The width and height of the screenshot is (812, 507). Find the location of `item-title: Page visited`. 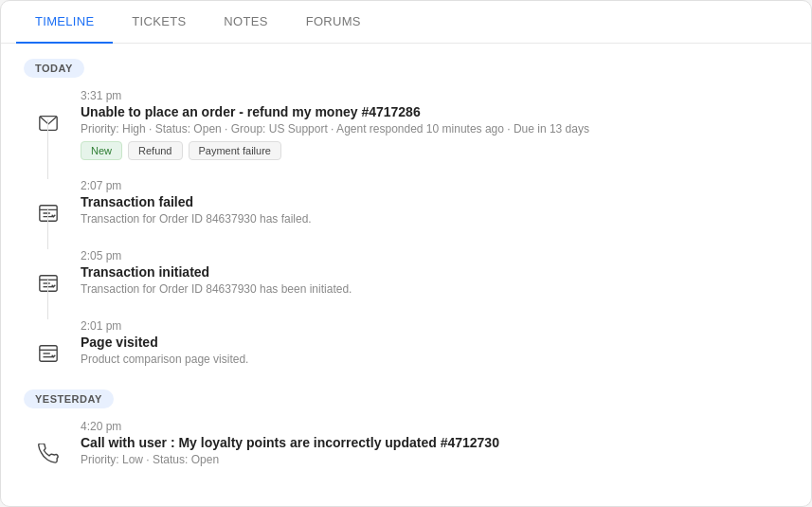

item-title: Page visited is located at coordinates (434, 342).